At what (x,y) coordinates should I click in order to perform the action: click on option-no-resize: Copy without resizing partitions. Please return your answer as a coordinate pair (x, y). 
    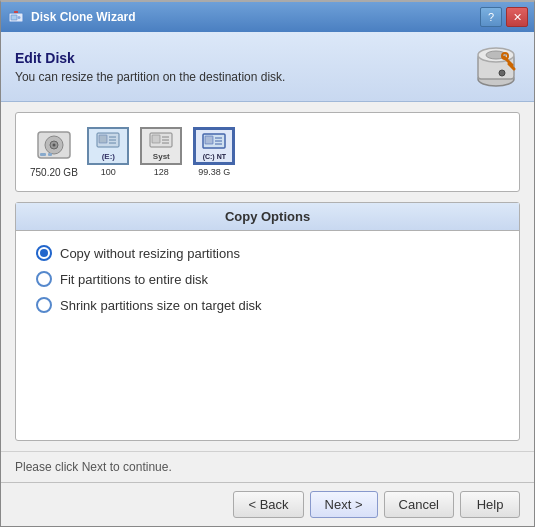
    Looking at the image, I should click on (268, 253).